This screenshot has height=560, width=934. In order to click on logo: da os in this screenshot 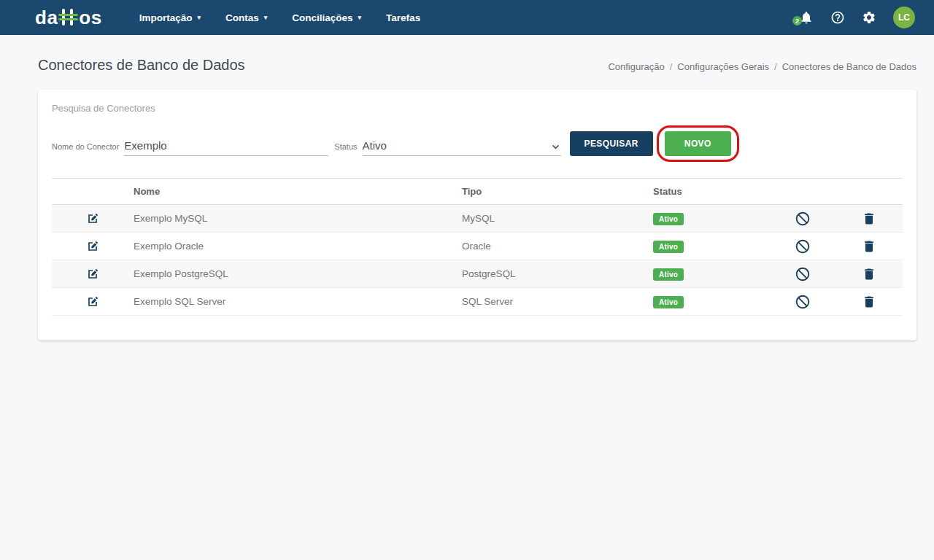, I will do `click(69, 18)`.